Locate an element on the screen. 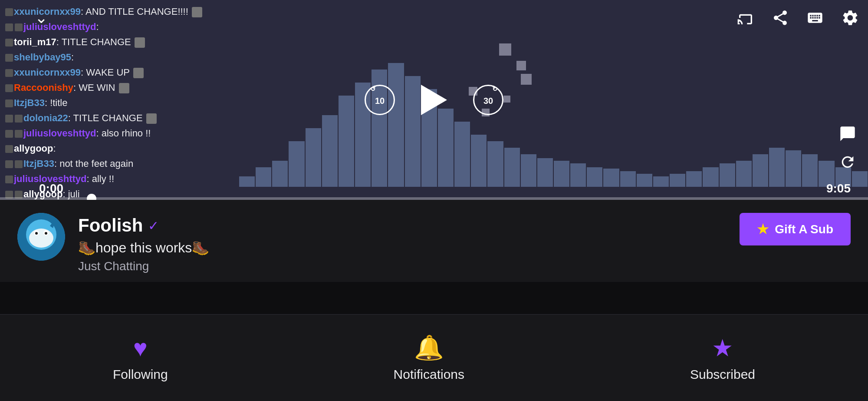  gift-sub-button: ★ Gift A Sub is located at coordinates (795, 229).